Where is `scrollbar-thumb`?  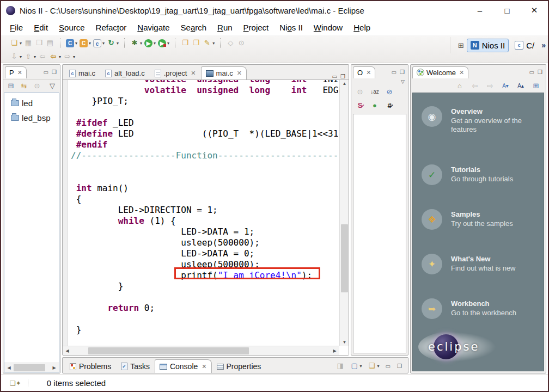 scrollbar-thumb is located at coordinates (169, 351).